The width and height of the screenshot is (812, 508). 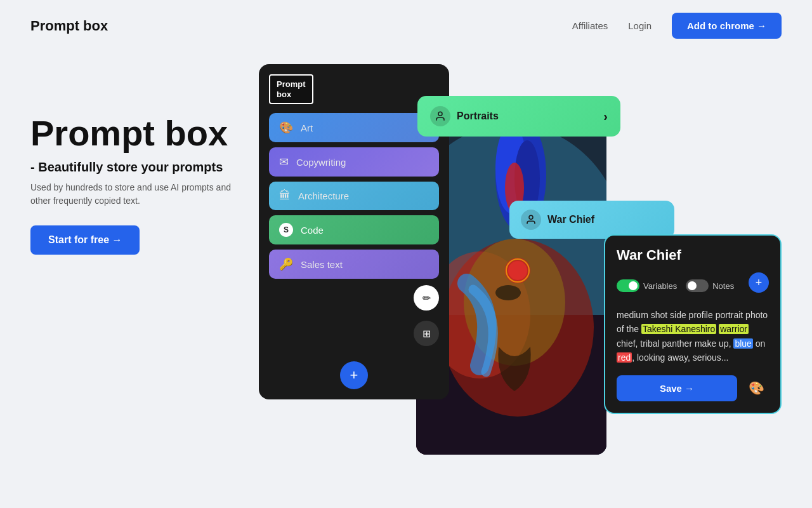 I want to click on category-code-label: Code, so click(x=312, y=230).